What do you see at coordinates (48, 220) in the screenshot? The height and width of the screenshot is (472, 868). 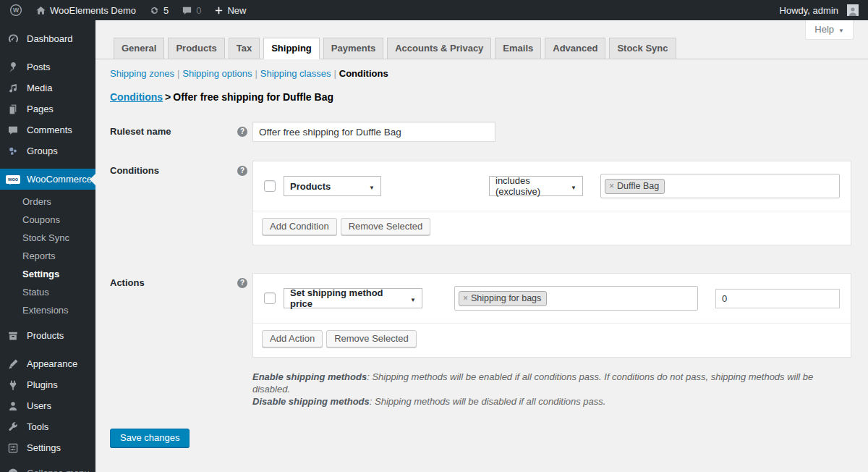 I see `submenu-item-coupons: Coupons` at bounding box center [48, 220].